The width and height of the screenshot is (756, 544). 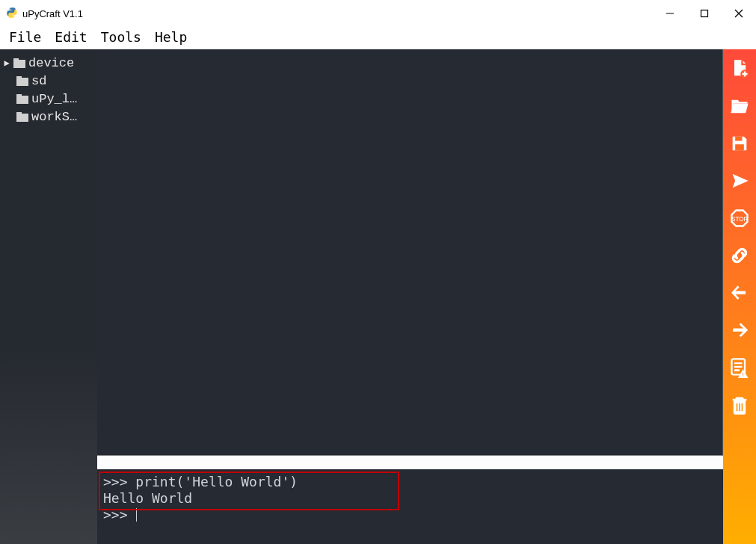 I want to click on titlebar-left: uPyCraft V1.1, so click(x=45, y=13).